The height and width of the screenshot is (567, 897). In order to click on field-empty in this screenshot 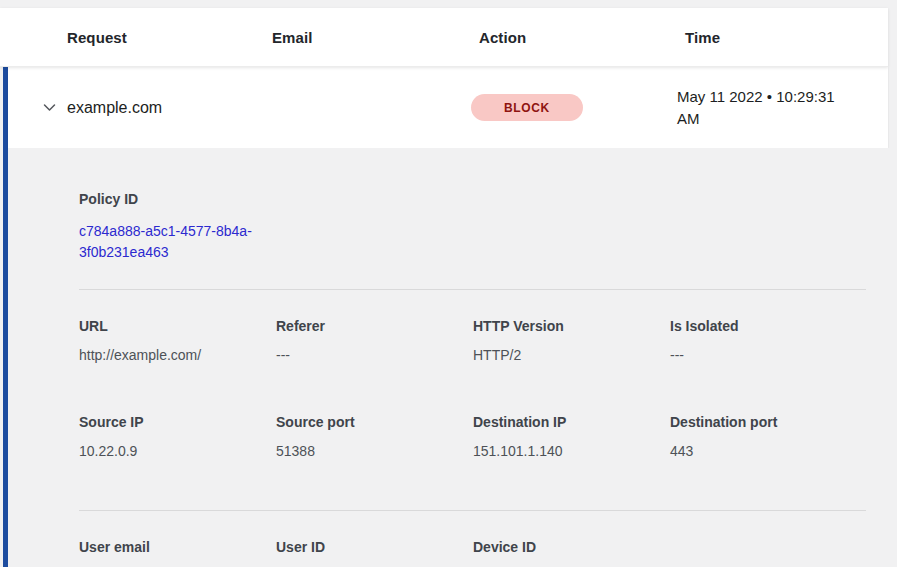, I will do `click(768, 553)`.